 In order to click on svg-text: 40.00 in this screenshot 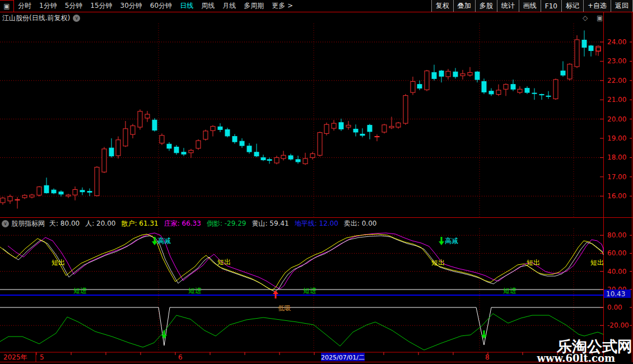, I will do `click(617, 272)`.